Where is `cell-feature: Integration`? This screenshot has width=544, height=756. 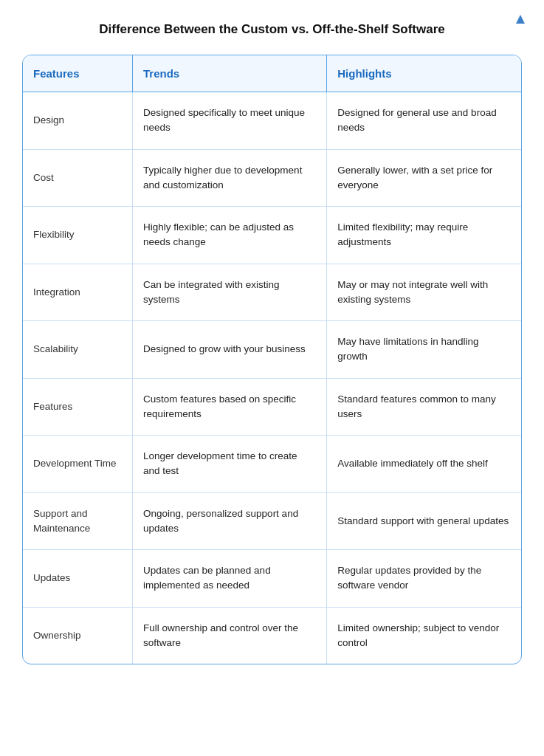 cell-feature: Integration is located at coordinates (78, 292).